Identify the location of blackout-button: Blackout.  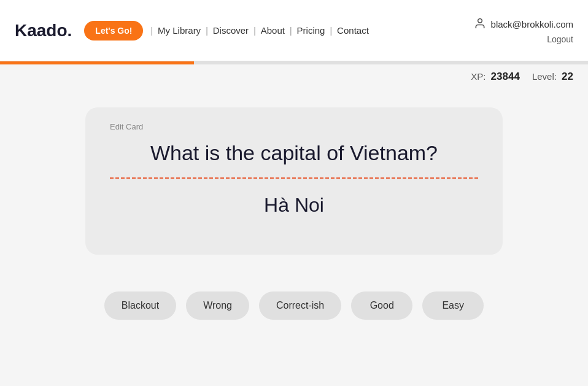
(140, 306).